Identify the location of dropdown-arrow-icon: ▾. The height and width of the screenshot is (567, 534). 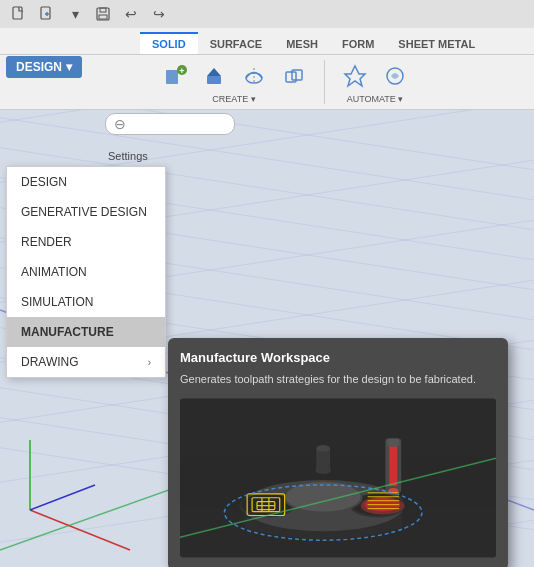
(75, 14).